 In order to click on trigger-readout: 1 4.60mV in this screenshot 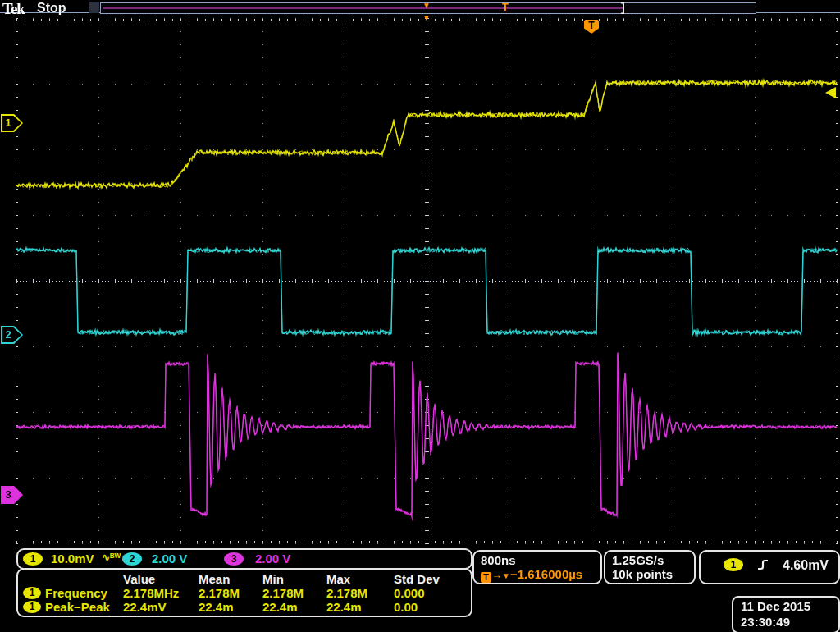, I will do `click(769, 567)`.